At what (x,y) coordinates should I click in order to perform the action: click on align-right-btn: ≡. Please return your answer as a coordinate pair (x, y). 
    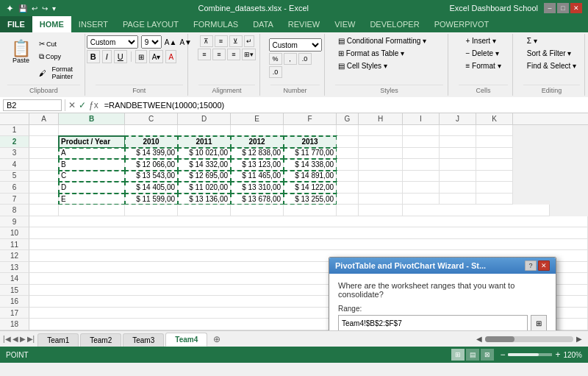
    Looking at the image, I should click on (234, 54).